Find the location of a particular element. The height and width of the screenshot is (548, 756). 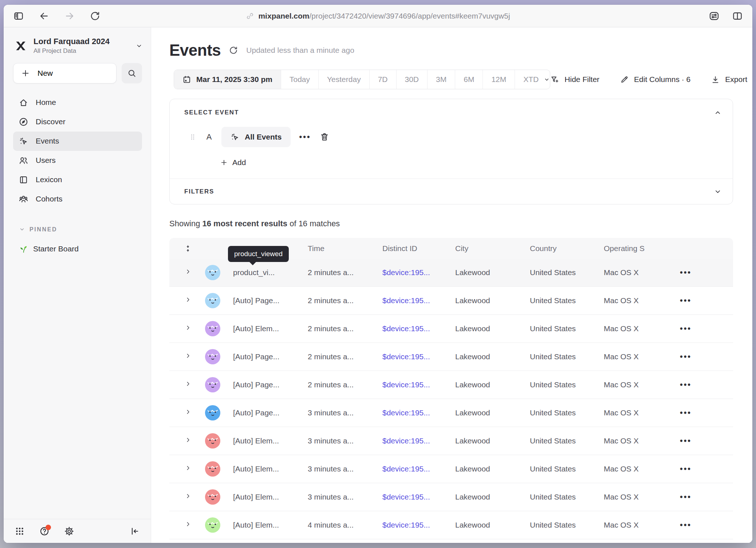

export-button: Export is located at coordinates (729, 79).